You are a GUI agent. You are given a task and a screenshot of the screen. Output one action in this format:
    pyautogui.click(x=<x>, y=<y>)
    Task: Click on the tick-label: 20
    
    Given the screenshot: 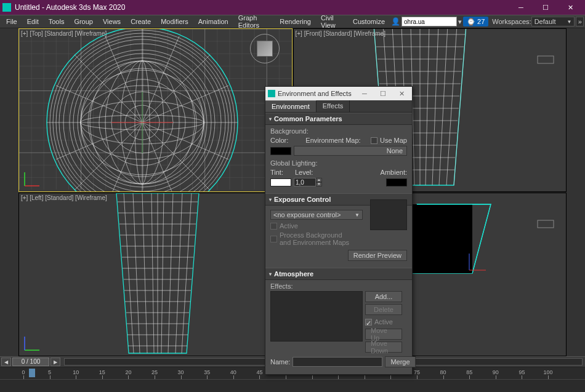 What is the action you would take?
    pyautogui.click(x=128, y=372)
    